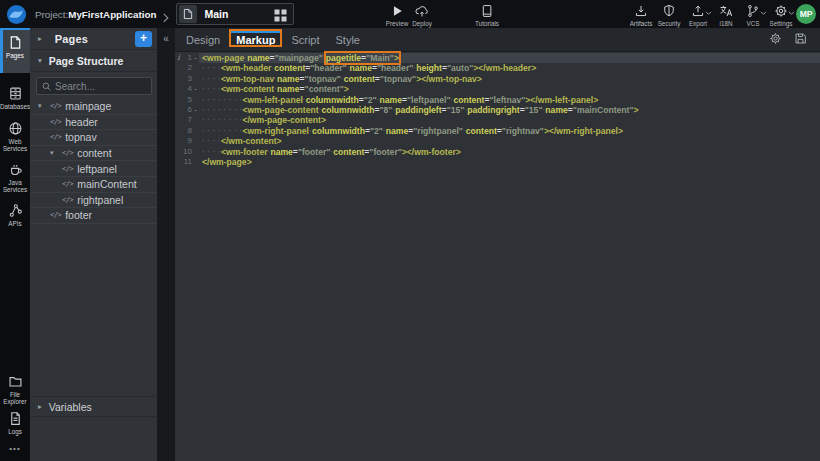 The width and height of the screenshot is (820, 461). Describe the element at coordinates (498, 40) in the screenshot. I see `editor-tabbar: DesignMarkupScriptStyle` at that location.